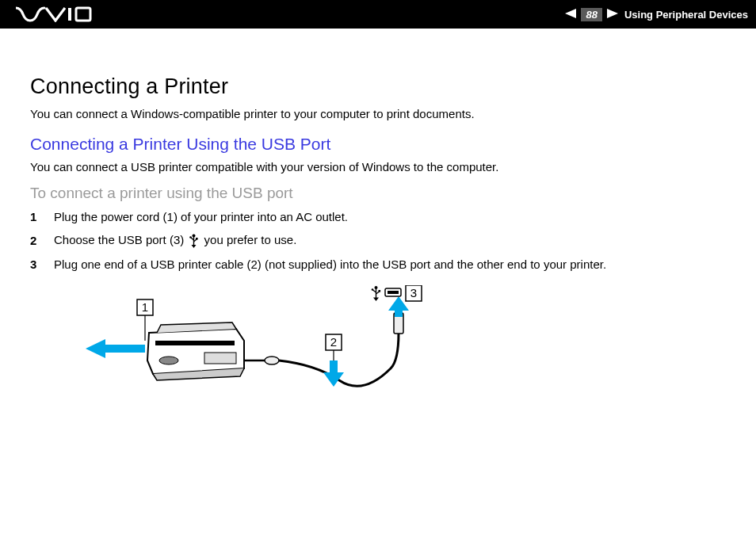 The height and width of the screenshot is (534, 756). What do you see at coordinates (414, 293) in the screenshot?
I see `callout-3: 3` at bounding box center [414, 293].